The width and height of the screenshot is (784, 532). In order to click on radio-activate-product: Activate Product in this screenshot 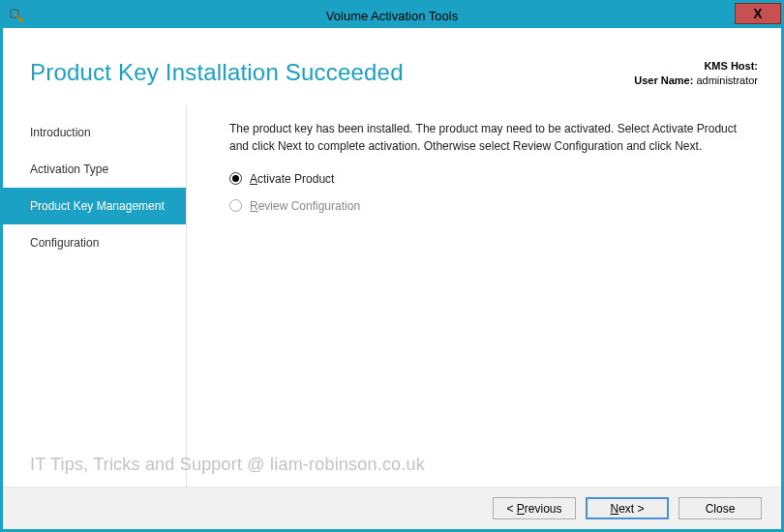, I will do `click(494, 179)`.